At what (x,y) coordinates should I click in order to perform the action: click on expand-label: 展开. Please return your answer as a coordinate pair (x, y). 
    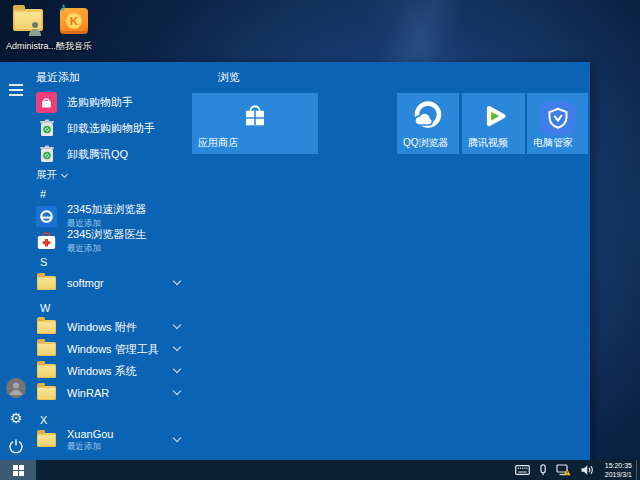
    Looking at the image, I should click on (46, 174).